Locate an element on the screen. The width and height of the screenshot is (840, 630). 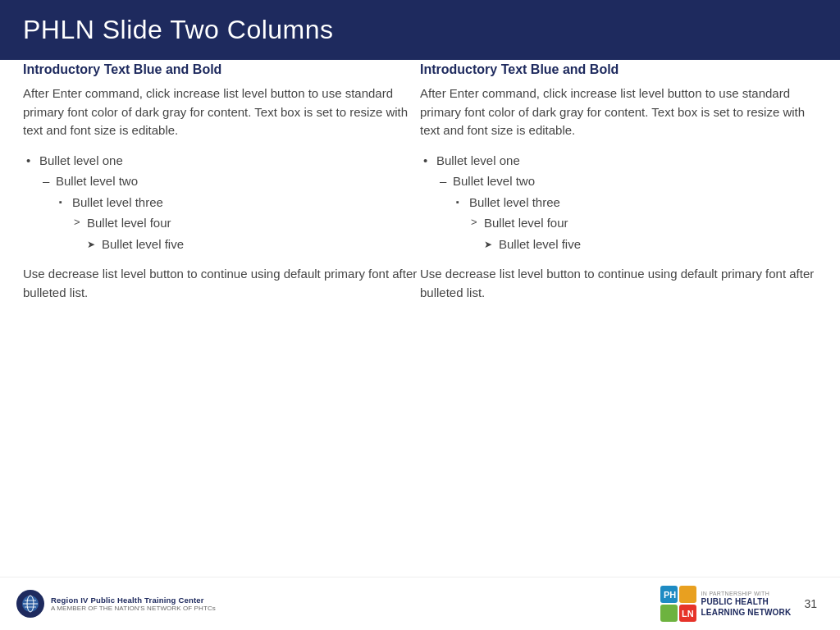
phln-network-name: PUBLIC HEALTHLEARNING NETWORK is located at coordinates (746, 607).